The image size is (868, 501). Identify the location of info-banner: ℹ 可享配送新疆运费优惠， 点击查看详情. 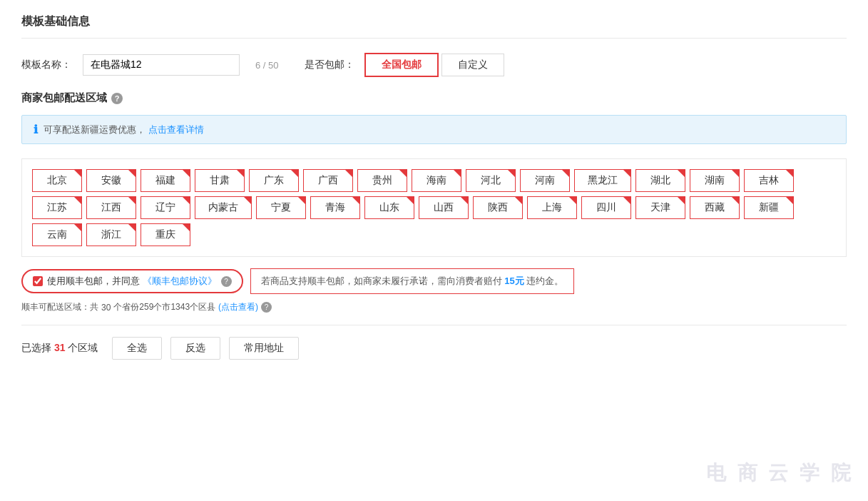
(434, 130).